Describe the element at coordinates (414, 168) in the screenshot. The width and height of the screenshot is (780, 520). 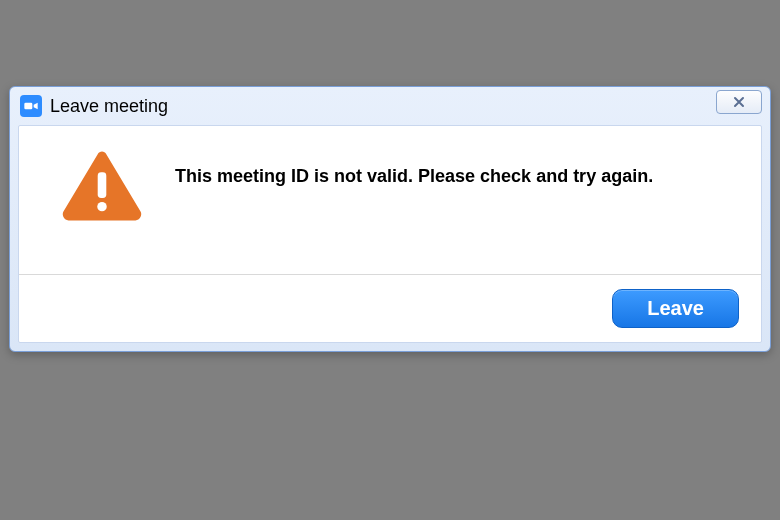
I see `error-message: This meeting ID is not valid. Please che…` at that location.